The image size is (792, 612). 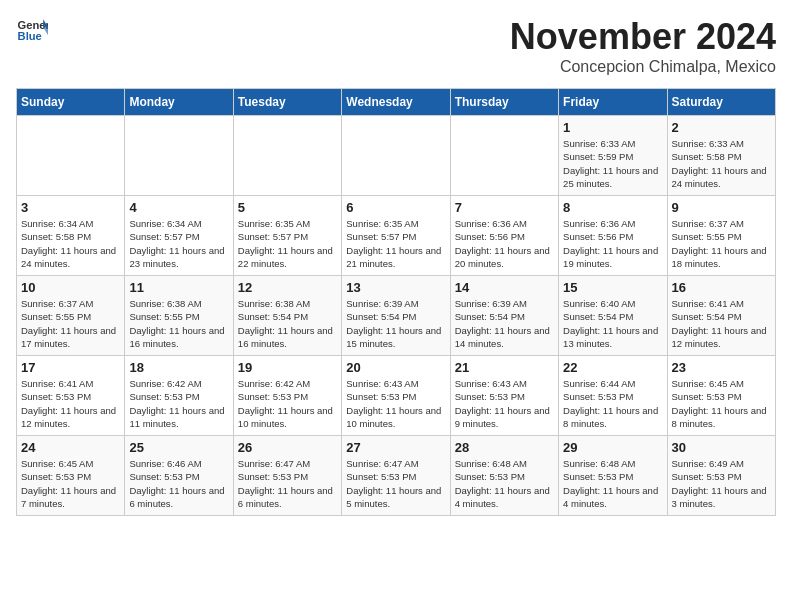 What do you see at coordinates (178, 368) in the screenshot?
I see `day-number: 18` at bounding box center [178, 368].